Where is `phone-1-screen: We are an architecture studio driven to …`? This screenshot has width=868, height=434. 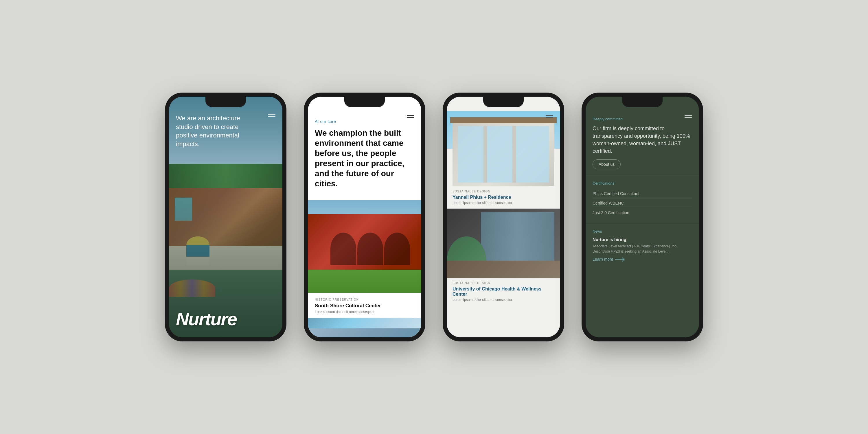
phone-1-screen: We are an architecture studio driven to … is located at coordinates (226, 217).